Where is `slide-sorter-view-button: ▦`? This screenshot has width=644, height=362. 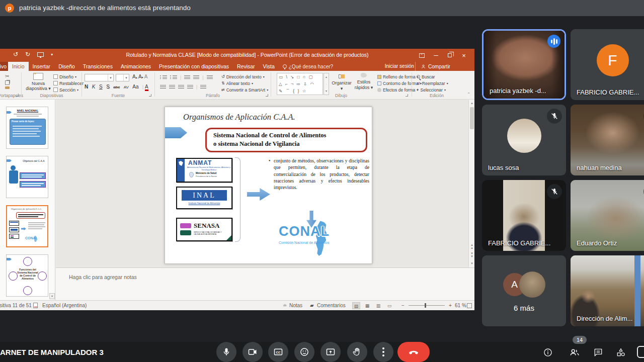 slide-sorter-view-button: ▦ is located at coordinates (367, 306).